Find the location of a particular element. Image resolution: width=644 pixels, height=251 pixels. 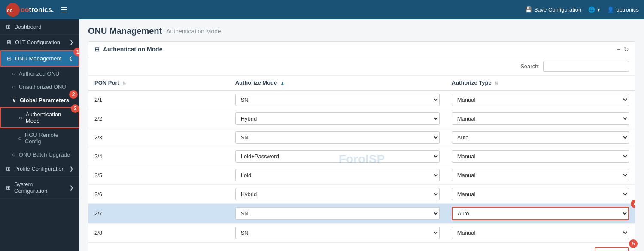

col-pon-port: PON Port ⇅ is located at coordinates (159, 83).